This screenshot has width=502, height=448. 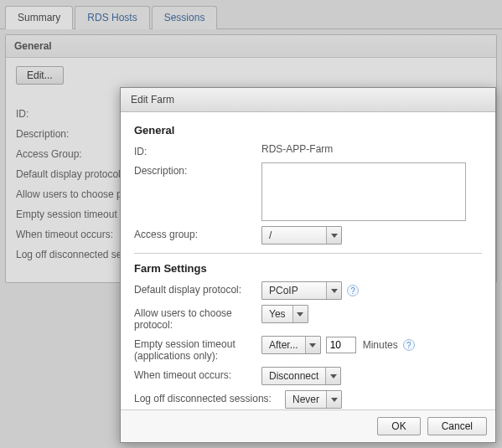 What do you see at coordinates (308, 192) in the screenshot?
I see `row-description: Description:` at bounding box center [308, 192].